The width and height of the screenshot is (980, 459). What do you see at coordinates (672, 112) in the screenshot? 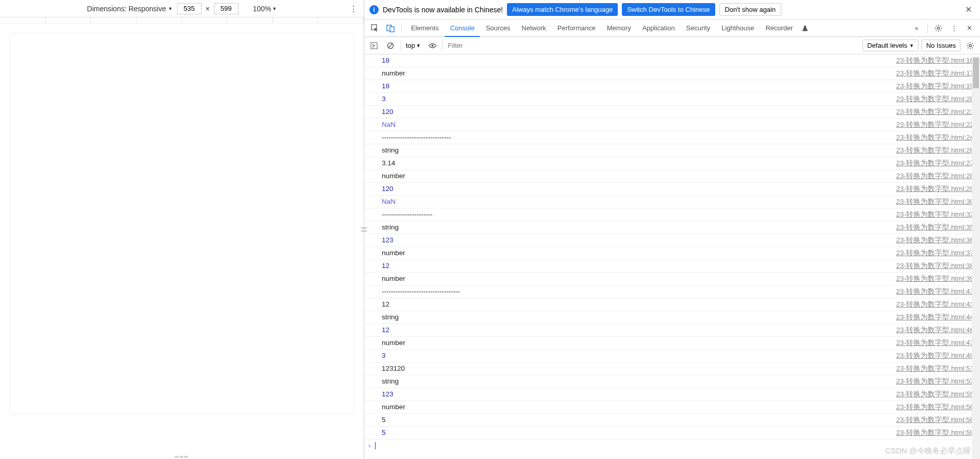
I see `log-row: 12023-转换为数字型.html:21` at bounding box center [672, 112].